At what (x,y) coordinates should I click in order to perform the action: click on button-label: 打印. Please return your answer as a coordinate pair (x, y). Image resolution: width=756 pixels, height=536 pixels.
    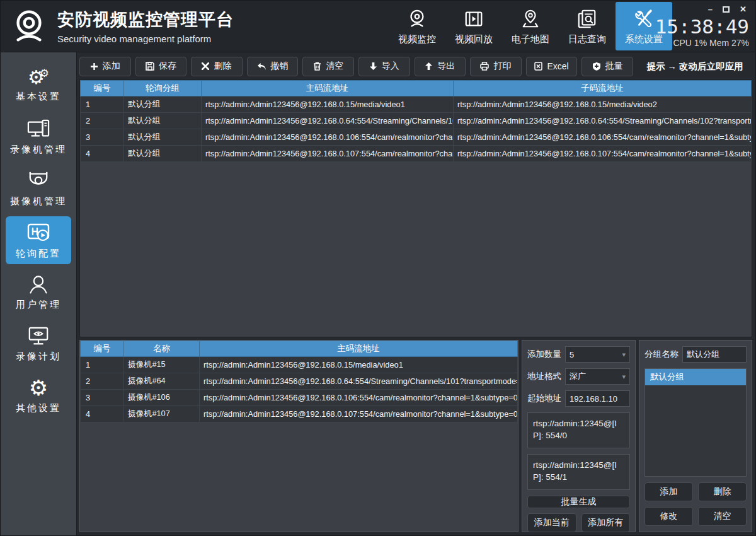
    Looking at the image, I should click on (502, 66).